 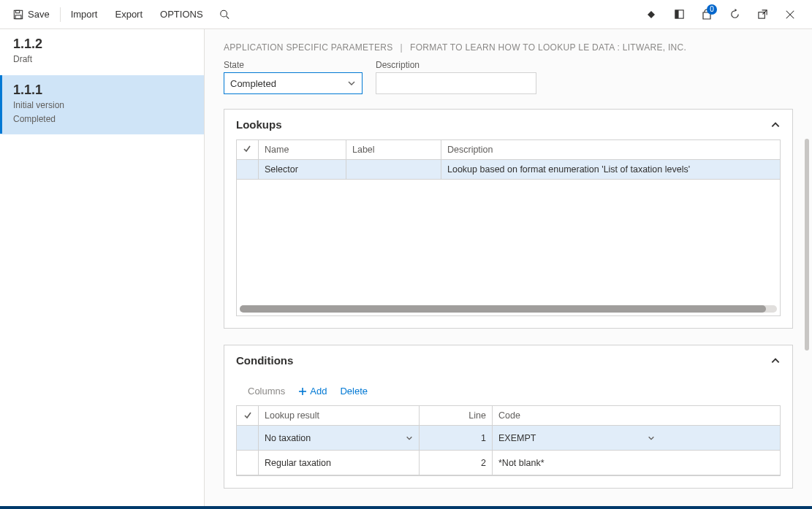 What do you see at coordinates (85, 15) in the screenshot?
I see `import-button: Import` at bounding box center [85, 15].